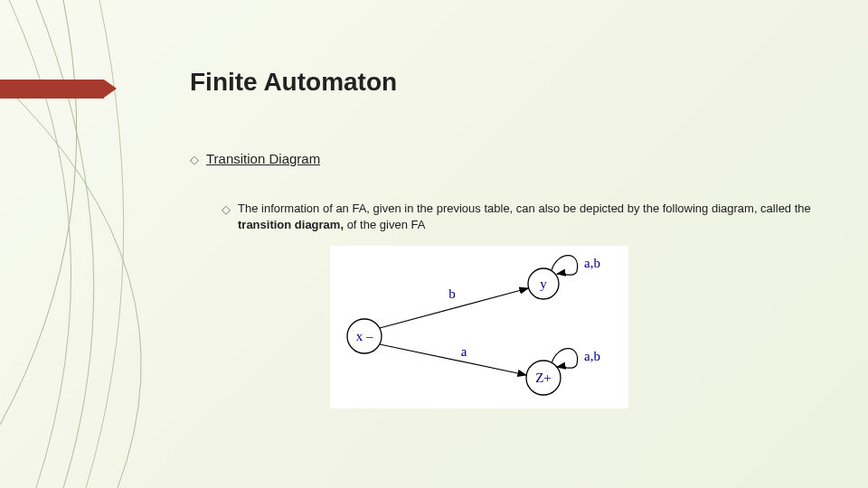 Image resolution: width=868 pixels, height=488 pixels. What do you see at coordinates (453, 360) in the screenshot?
I see `edge-x-z` at bounding box center [453, 360].